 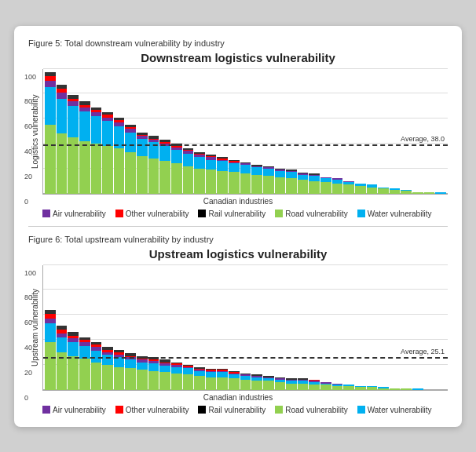 I want to click on average-label: Average, 38.0, so click(x=423, y=139).